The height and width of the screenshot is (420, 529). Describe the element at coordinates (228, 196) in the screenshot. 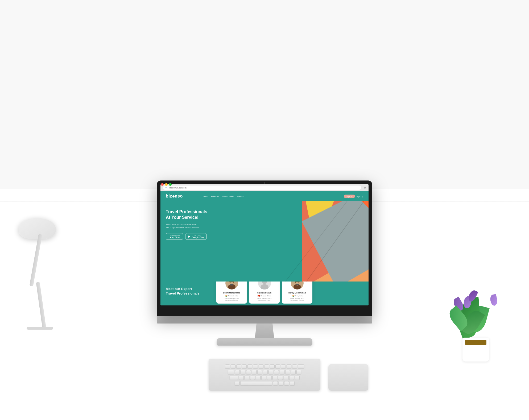

I see `nav-how-works: How Its Works` at that location.